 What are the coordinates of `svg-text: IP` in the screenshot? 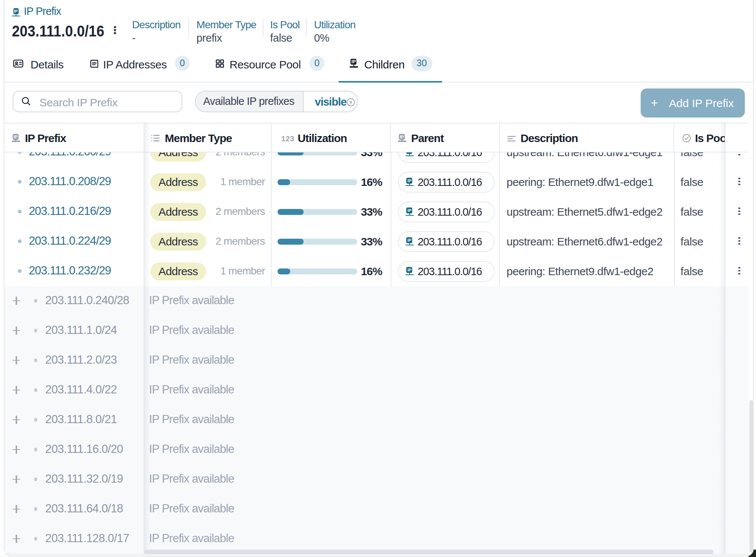 It's located at (94, 64).